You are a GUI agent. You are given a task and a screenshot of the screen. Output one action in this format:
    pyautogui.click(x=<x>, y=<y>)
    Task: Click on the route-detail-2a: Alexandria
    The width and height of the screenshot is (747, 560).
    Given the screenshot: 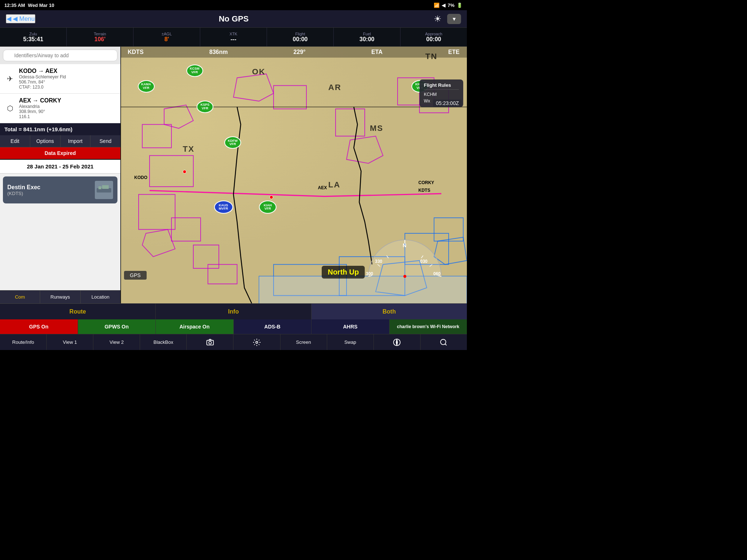 What is the action you would take?
    pyautogui.click(x=67, y=106)
    